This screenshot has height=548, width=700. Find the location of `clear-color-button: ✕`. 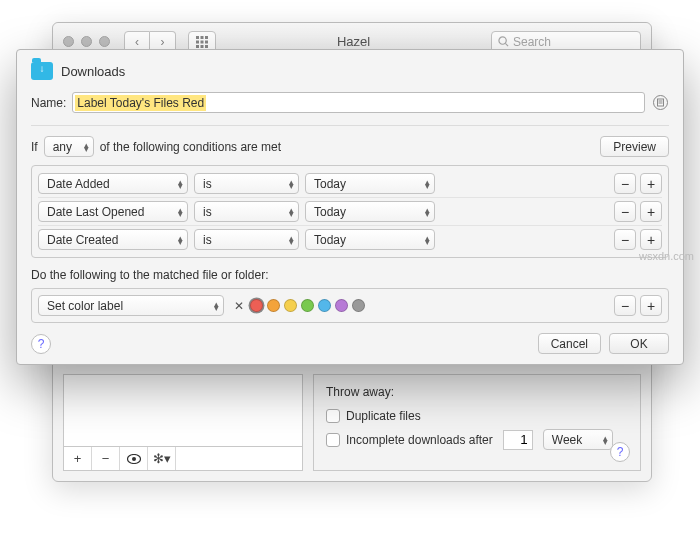

clear-color-button: ✕ is located at coordinates (239, 306).